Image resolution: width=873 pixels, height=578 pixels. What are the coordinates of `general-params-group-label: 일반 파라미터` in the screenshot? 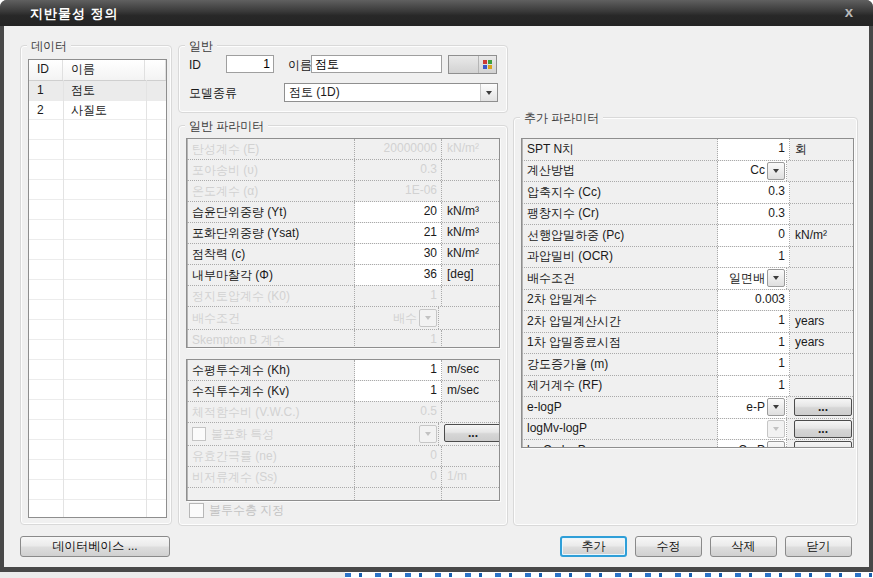 It's located at (226, 126).